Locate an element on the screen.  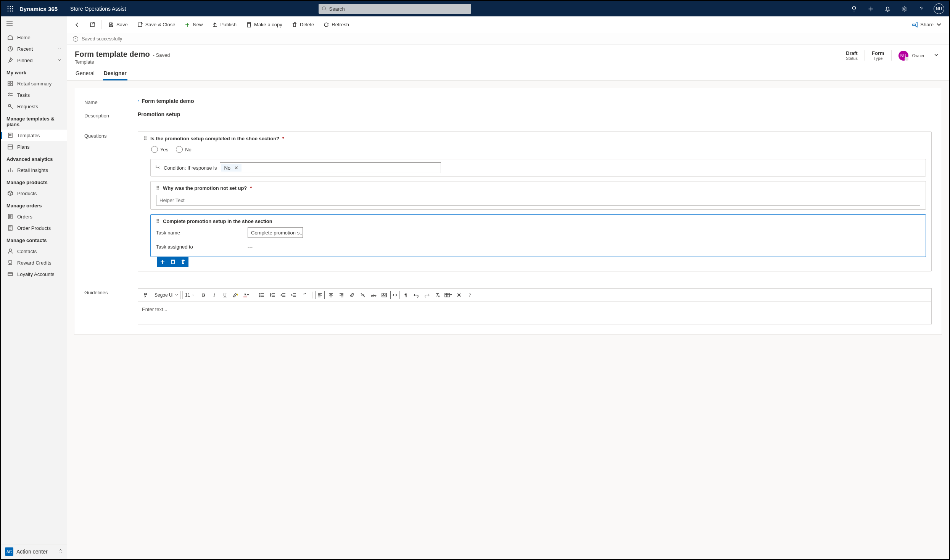
radio-no: No is located at coordinates (184, 149).